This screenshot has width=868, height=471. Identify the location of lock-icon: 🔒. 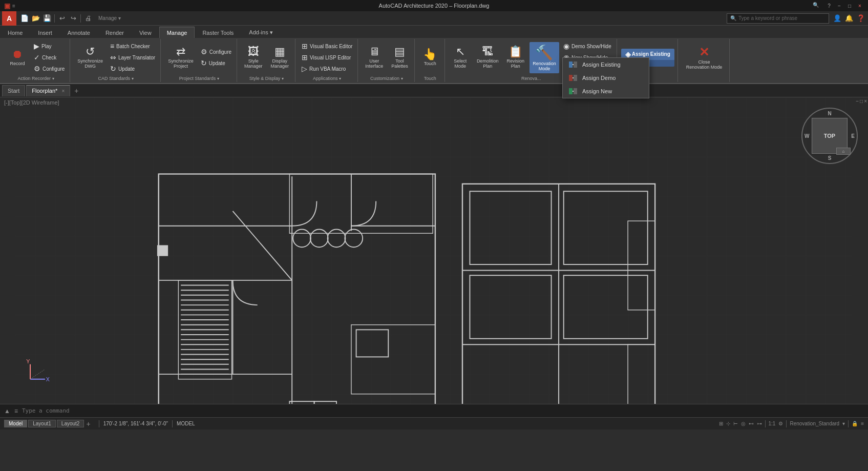
(855, 423).